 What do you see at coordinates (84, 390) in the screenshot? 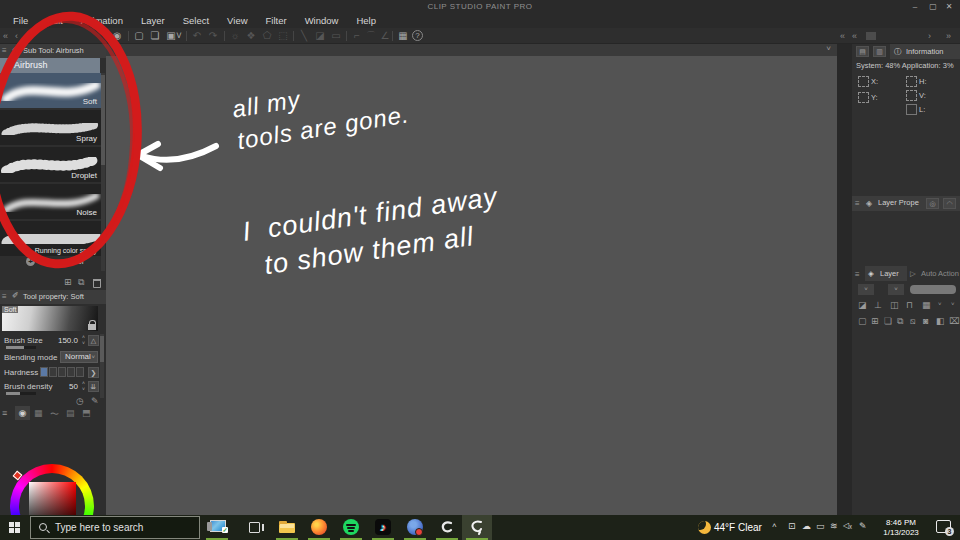
I see `density-step-down-icon: ˅` at bounding box center [84, 390].